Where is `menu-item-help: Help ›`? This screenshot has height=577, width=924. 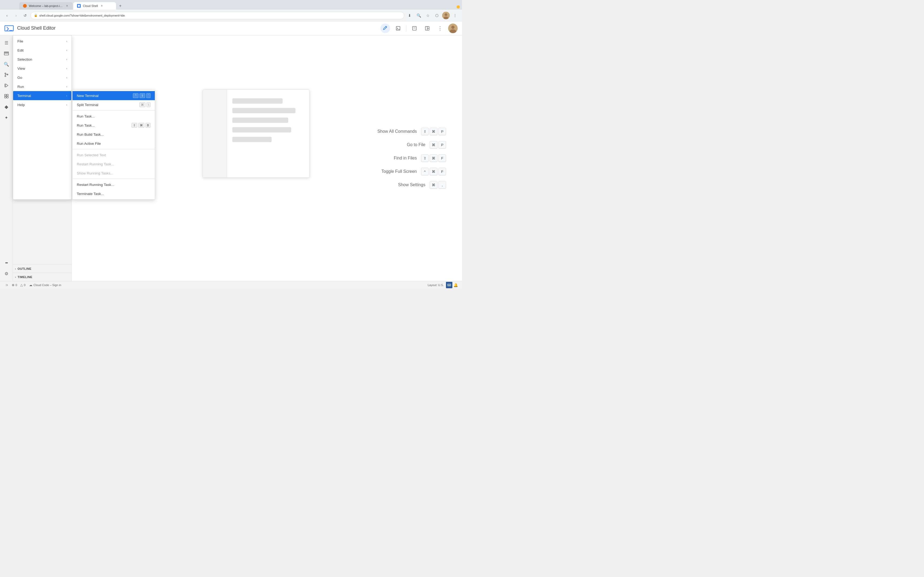
menu-item-help: Help › is located at coordinates (42, 105).